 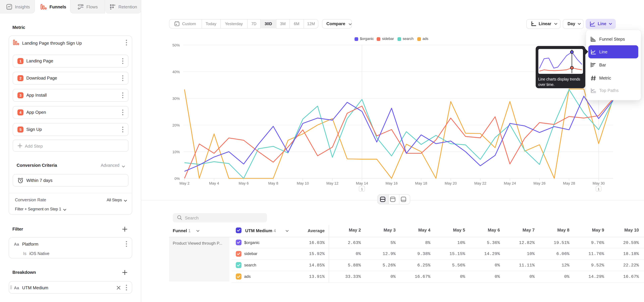 I want to click on svg-text: 30%, so click(x=176, y=98).